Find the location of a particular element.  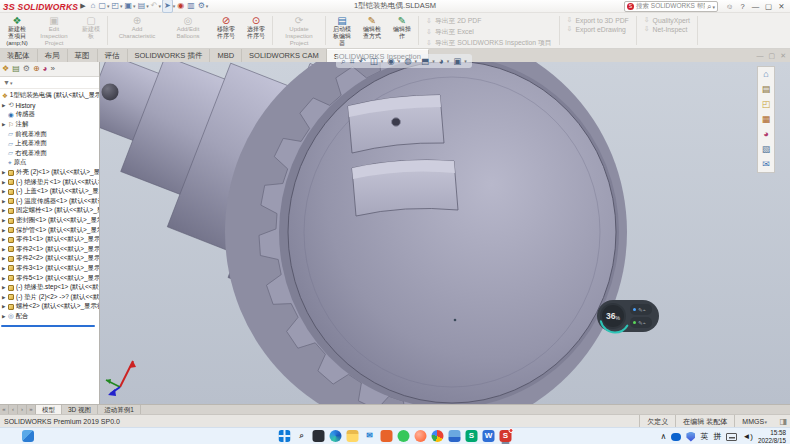

tree-item: ▶保护管<1> (默认<<默认>_显示状 is located at coordinates (50, 230).